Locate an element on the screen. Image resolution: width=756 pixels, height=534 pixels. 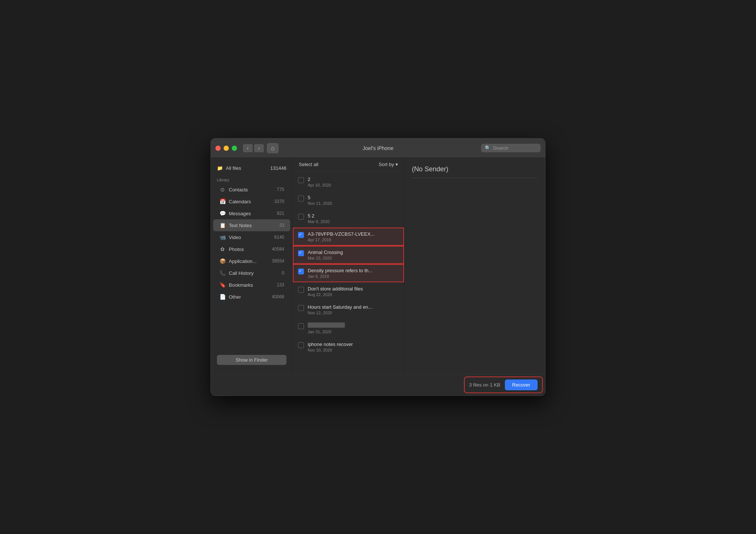
sidebar: 📁 All files 131446 Library ⊙ Contacts 77… is located at coordinates (252, 266).